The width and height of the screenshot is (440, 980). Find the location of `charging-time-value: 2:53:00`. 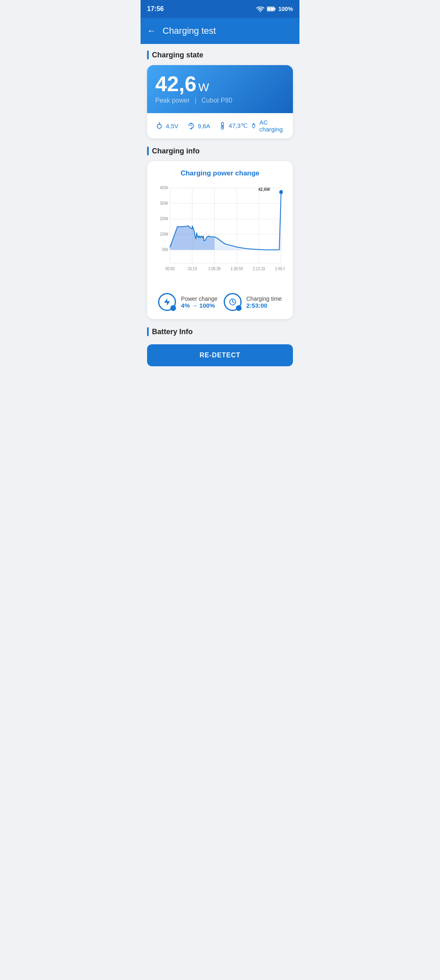

charging-time-value: 2:53:00 is located at coordinates (264, 305).